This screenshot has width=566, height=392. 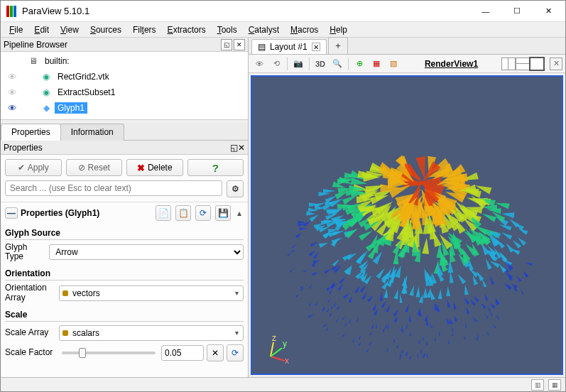 What do you see at coordinates (241, 148) in the screenshot?
I see `properties-close-button: ✕` at bounding box center [241, 148].